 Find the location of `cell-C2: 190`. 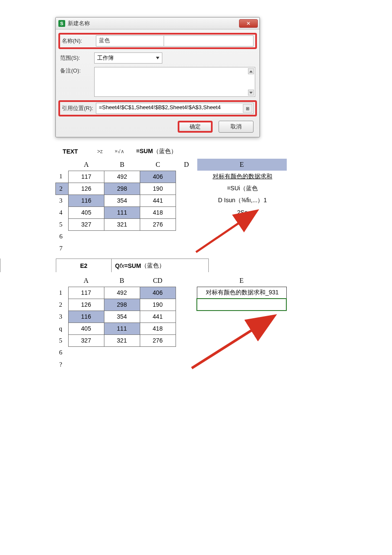

cell-C2: 190 is located at coordinates (158, 189).